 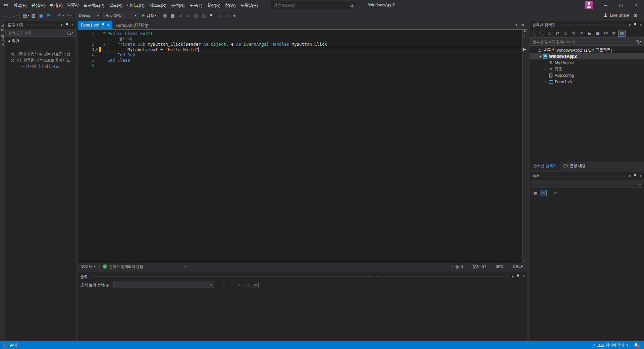 I want to click on menu-item-5: 빌드(B), so click(x=116, y=5).